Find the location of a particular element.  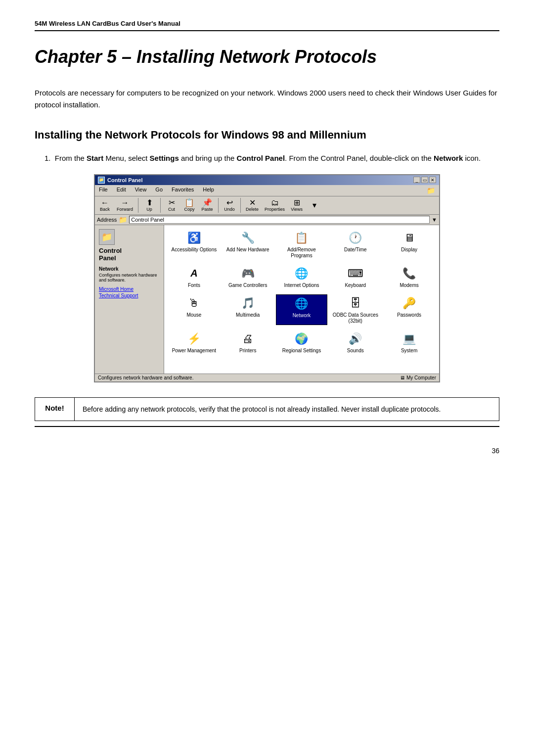

sidebar-panel-icon: 📁 is located at coordinates (107, 237).